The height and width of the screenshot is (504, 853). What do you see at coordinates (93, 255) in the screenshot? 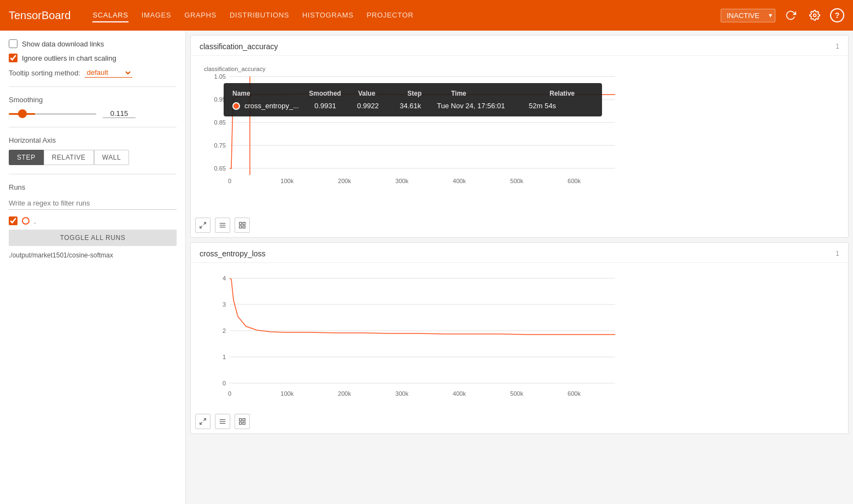
I see `run-path: ./output/market1501/cosine-softmax` at bounding box center [93, 255].